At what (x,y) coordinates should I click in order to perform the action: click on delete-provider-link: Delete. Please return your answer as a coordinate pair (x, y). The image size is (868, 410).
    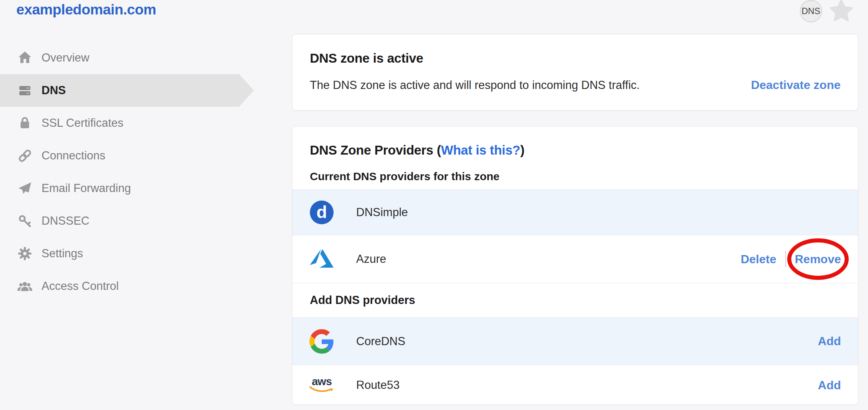
    Looking at the image, I should click on (758, 259).